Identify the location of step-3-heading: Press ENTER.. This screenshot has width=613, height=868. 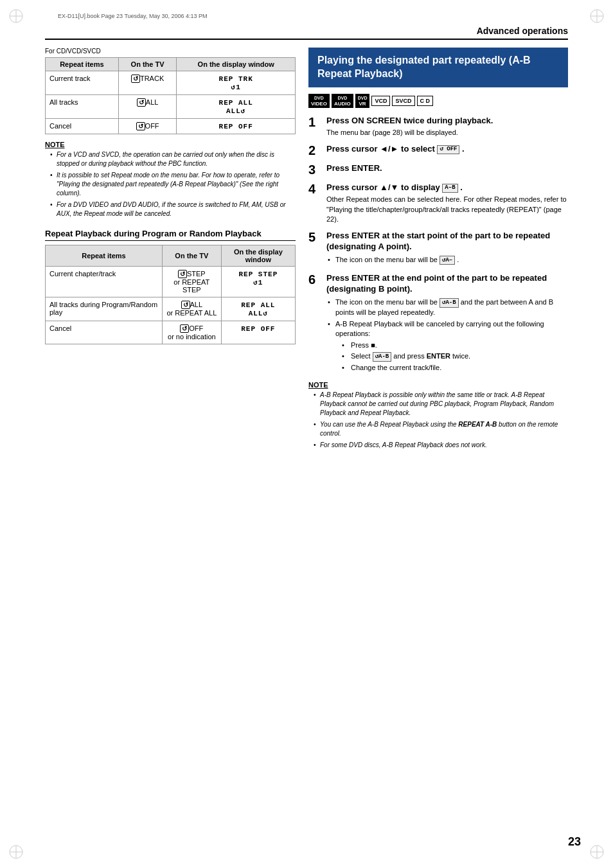
(447, 168).